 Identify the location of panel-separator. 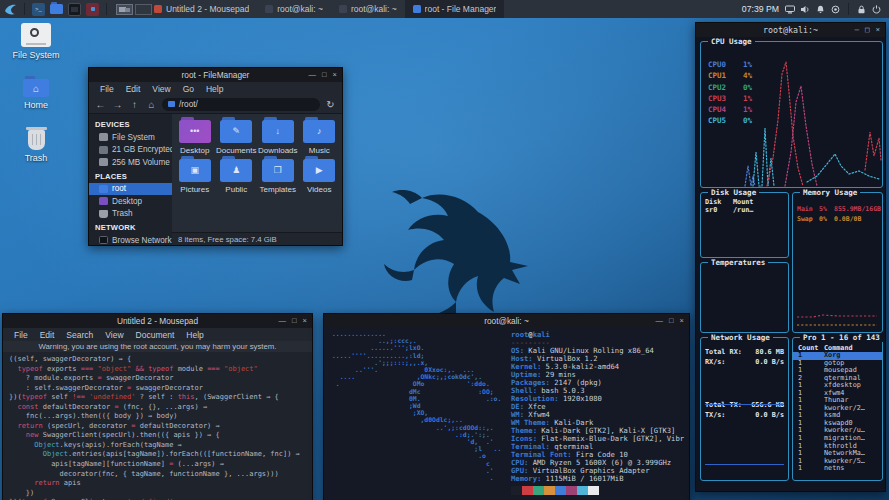
(106, 9).